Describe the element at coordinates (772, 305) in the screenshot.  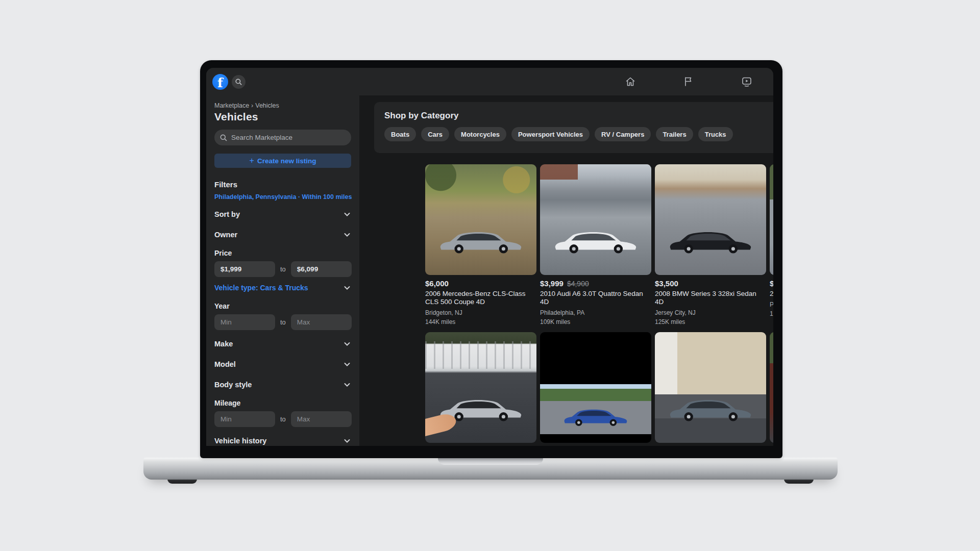
I see `listing-location: Pl` at that location.